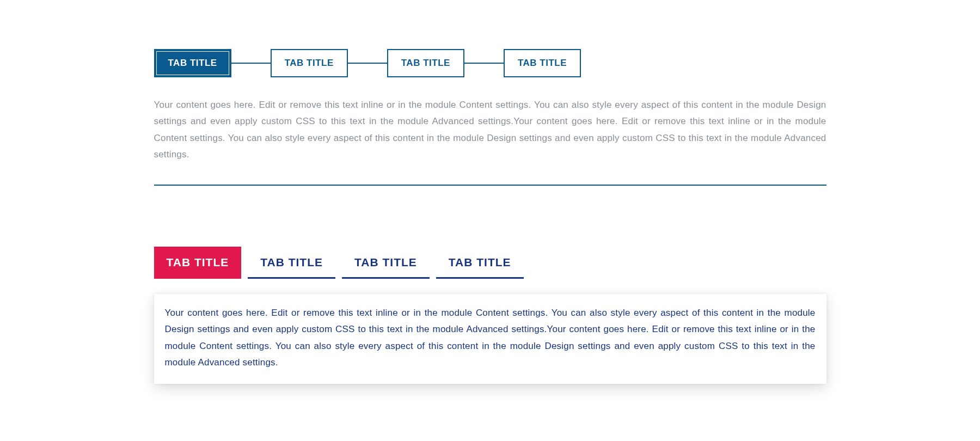  I want to click on tab-row-boxes: TAB TITLE TAB TITLE TAB TITLE TAB TITLE, so click(490, 63).